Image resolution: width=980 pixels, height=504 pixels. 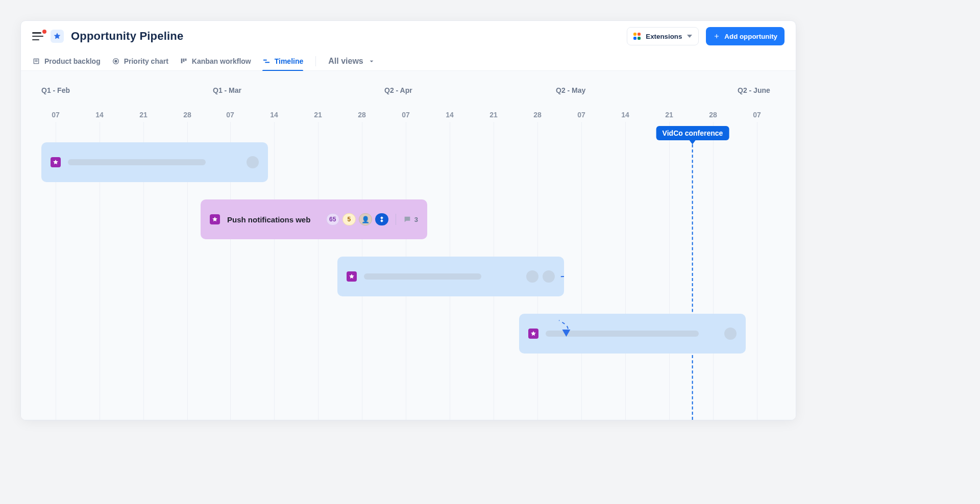 I want to click on page-title: Opportunity Pipeline, so click(x=127, y=36).